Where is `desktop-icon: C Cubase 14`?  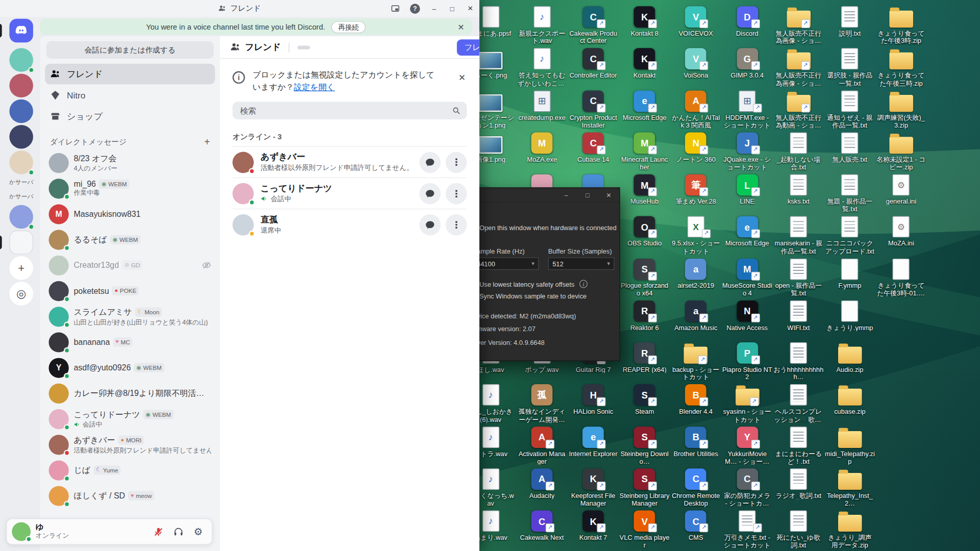
desktop-icon: C Cubase 14 is located at coordinates (593, 147).